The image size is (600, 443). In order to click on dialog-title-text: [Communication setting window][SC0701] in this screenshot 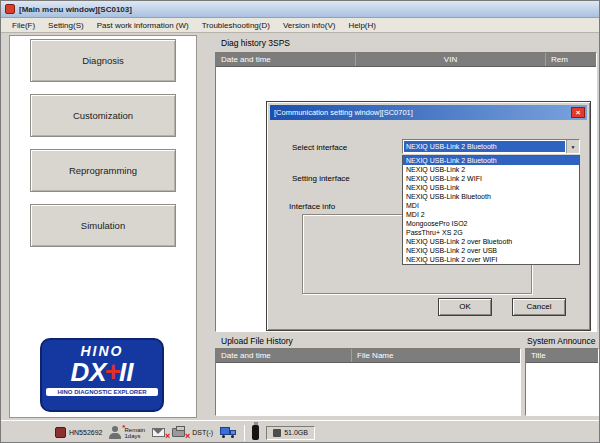, I will do `click(344, 112)`.